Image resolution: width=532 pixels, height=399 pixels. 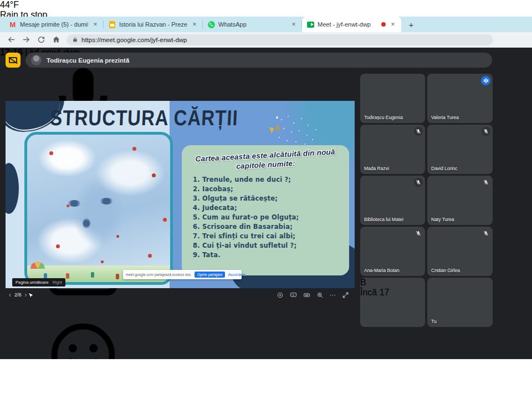 What do you see at coordinates (392, 283) in the screenshot?
I see `overflow-avatars: B` at bounding box center [392, 283].